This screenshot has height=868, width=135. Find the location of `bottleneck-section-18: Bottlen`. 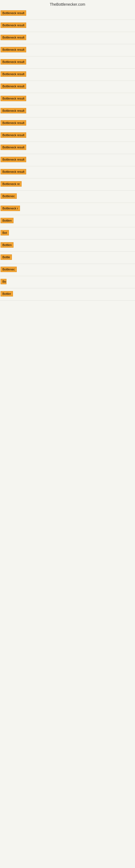

bottleneck-section-18: Bottlen is located at coordinates (68, 221).